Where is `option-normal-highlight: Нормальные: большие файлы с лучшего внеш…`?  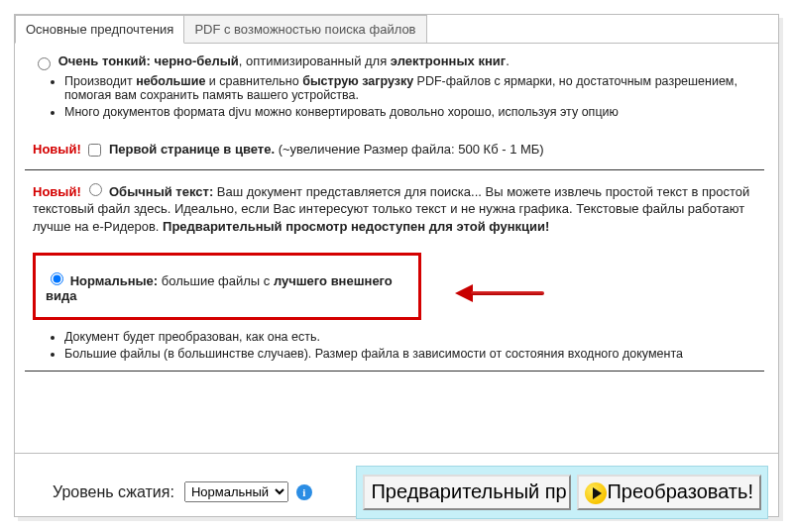
option-normal-highlight: Нормальные: большие файлы с лучшего внеш… is located at coordinates (227, 286).